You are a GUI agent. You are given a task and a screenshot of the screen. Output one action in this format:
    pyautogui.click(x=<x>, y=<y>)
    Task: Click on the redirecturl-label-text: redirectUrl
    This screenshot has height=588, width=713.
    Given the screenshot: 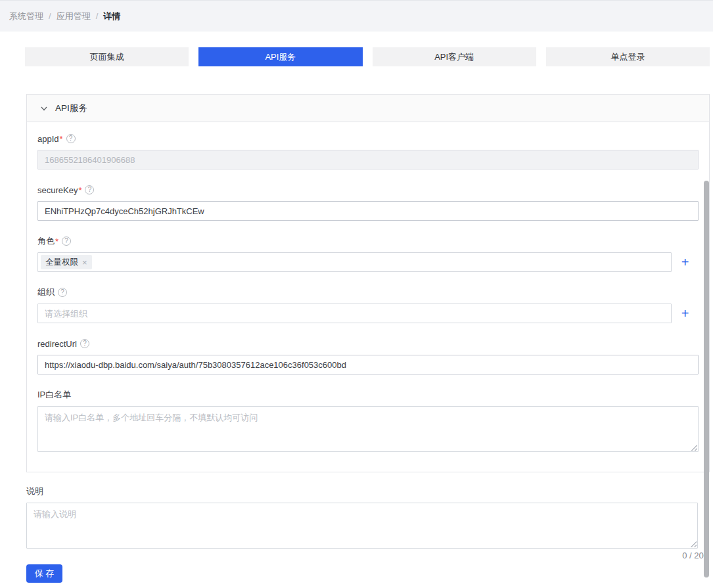 What is the action you would take?
    pyautogui.click(x=57, y=344)
    